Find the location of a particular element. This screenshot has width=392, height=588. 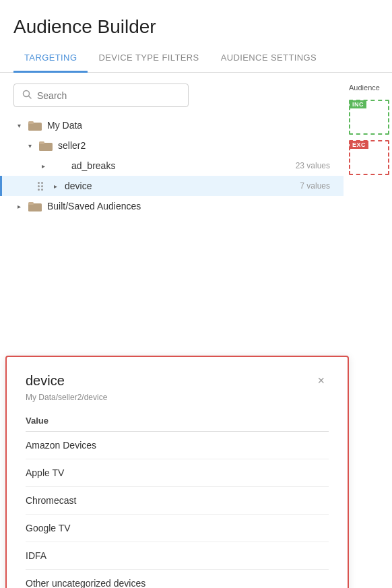

popup-value-row: Apple TV is located at coordinates (177, 473).